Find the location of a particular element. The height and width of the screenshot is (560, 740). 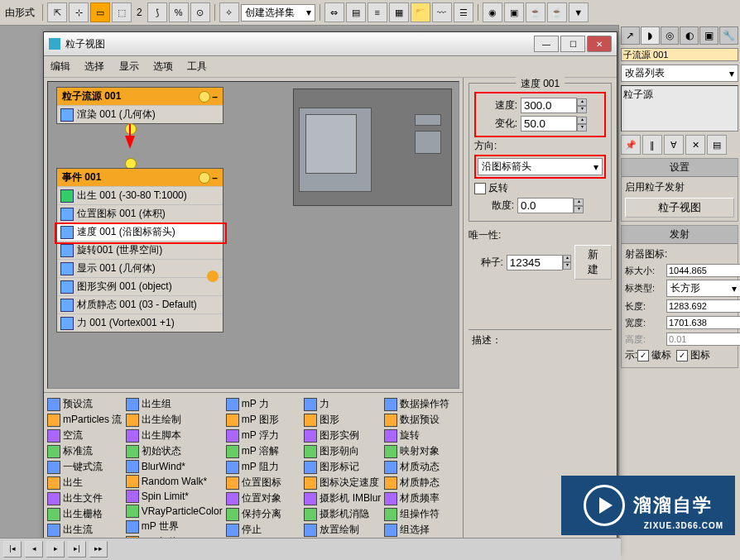

stack-remove-icon: ✕ is located at coordinates (695, 145).